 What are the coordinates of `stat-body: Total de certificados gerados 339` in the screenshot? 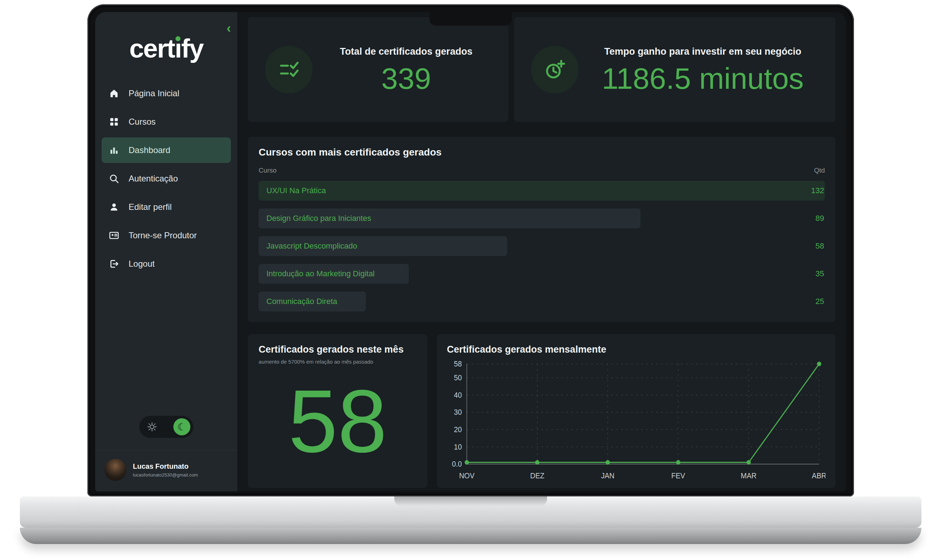 It's located at (406, 69).